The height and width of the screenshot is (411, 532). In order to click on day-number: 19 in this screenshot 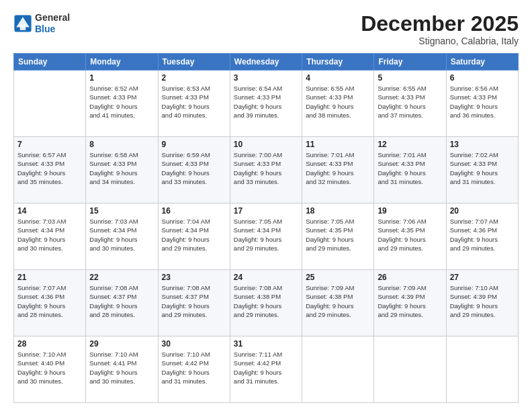, I will do `click(410, 211)`.